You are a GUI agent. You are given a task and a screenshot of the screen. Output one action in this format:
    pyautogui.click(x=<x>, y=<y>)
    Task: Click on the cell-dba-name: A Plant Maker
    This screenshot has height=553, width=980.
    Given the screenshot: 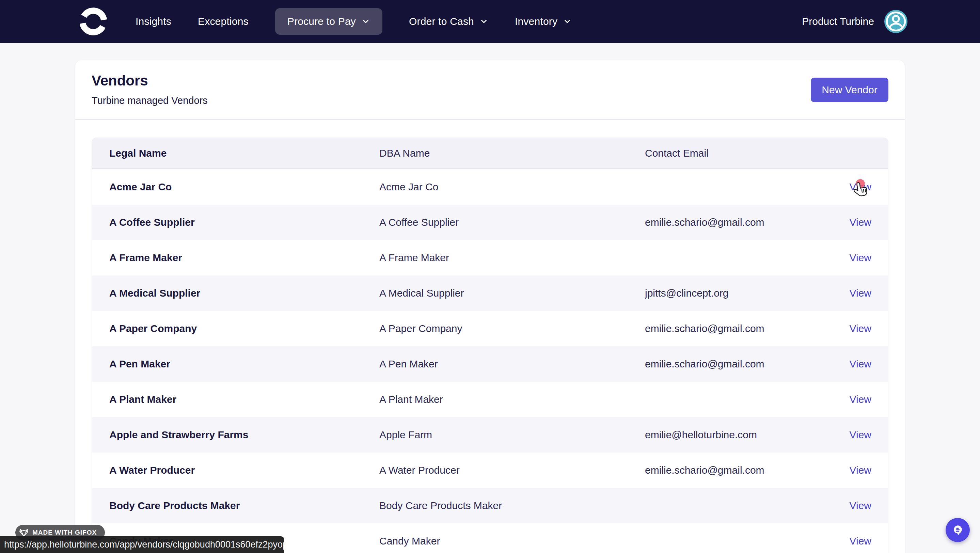 What is the action you would take?
    pyautogui.click(x=512, y=399)
    